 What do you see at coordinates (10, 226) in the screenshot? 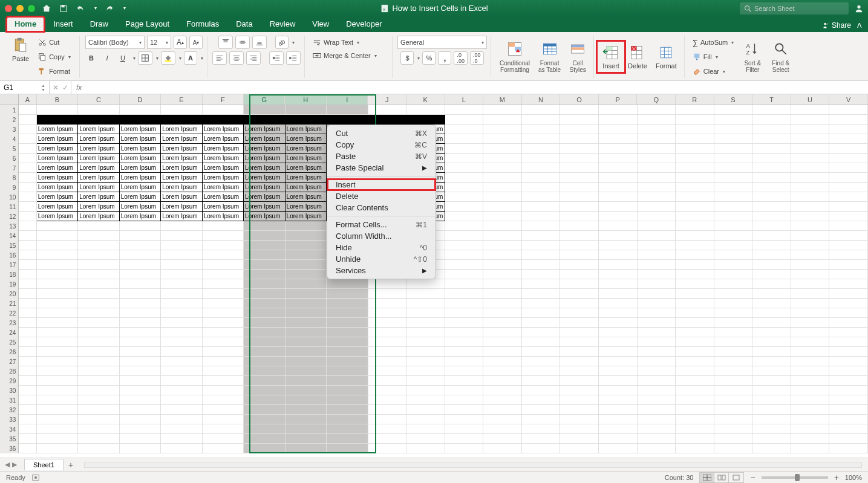
I see `row-header-13: 13` at bounding box center [10, 226].